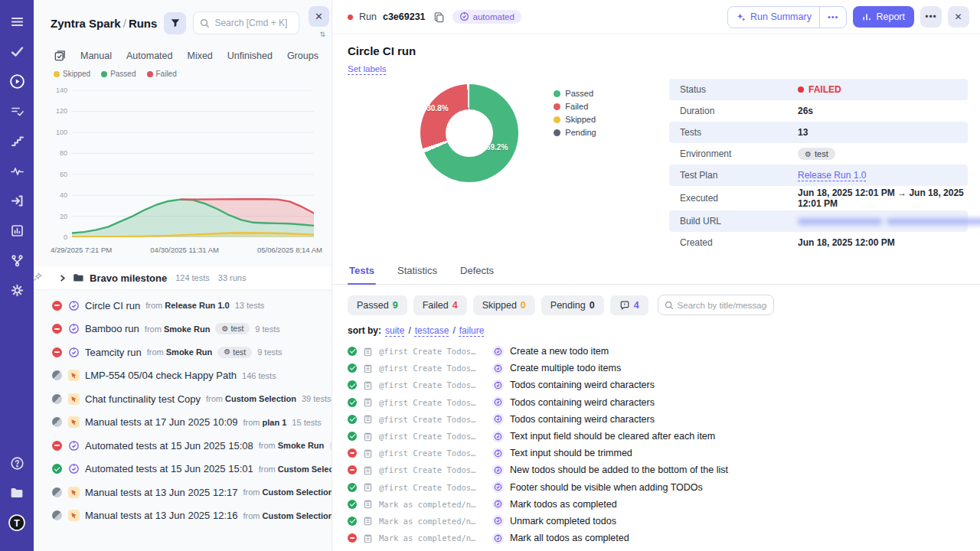 This screenshot has width=980, height=551. What do you see at coordinates (182, 399) in the screenshot?
I see `run-list-item: Chat functinality test Copy from Custom …` at bounding box center [182, 399].